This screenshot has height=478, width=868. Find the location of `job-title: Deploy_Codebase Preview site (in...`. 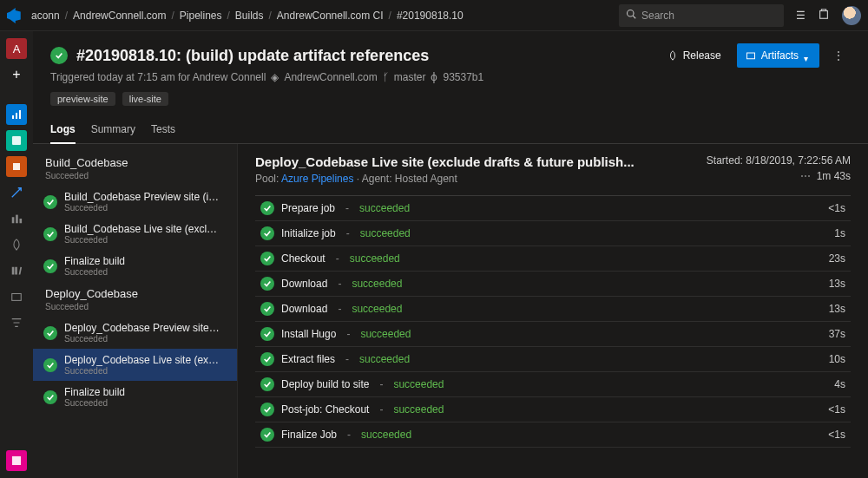

job-title: Deploy_Codebase Preview site (in... is located at coordinates (142, 328).